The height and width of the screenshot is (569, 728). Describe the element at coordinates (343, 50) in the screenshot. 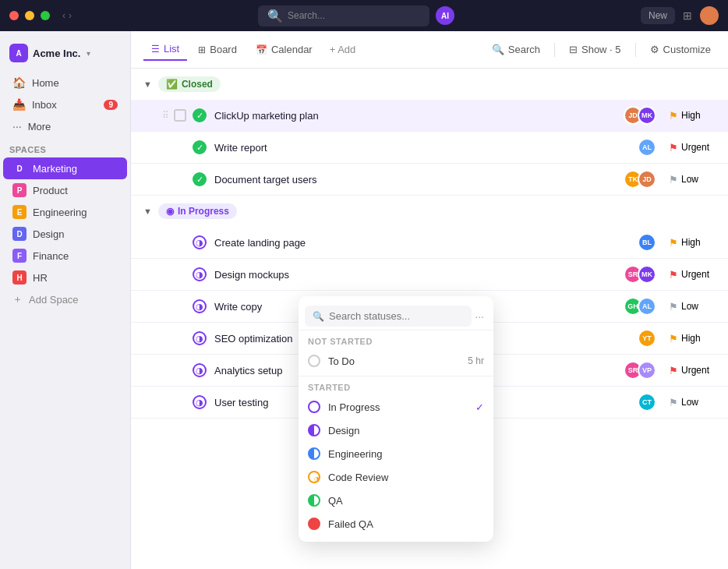

I see `add-tab-button: + Add` at that location.